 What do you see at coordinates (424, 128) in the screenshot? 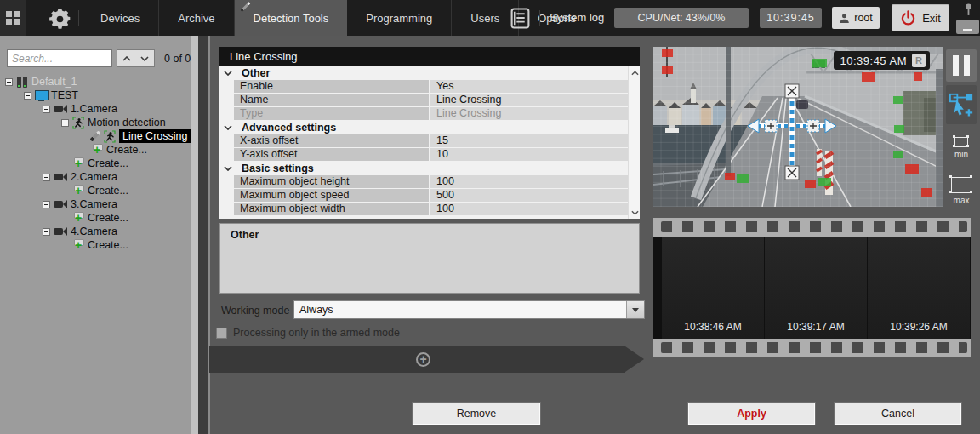
I see `group-row-advanced-settings: Advanced settings` at bounding box center [424, 128].